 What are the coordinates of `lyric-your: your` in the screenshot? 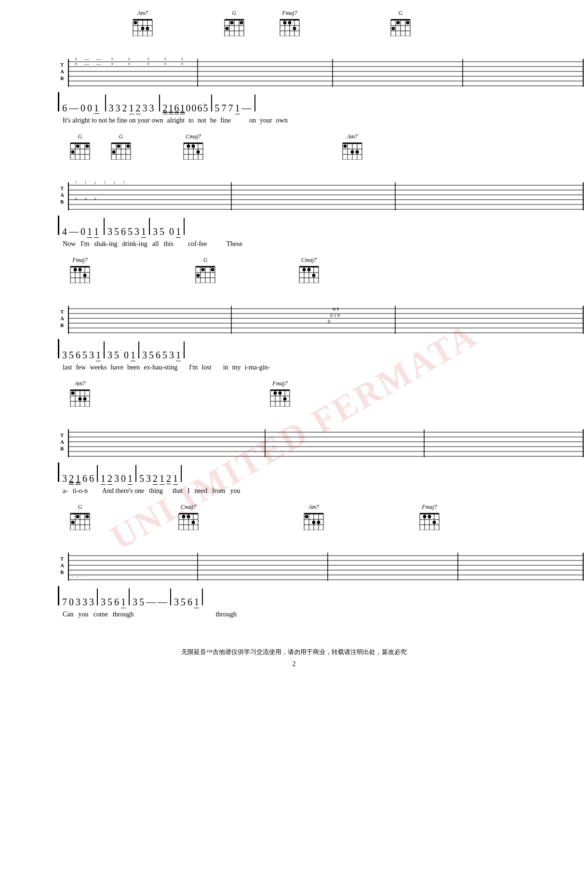 It's located at (266, 121).